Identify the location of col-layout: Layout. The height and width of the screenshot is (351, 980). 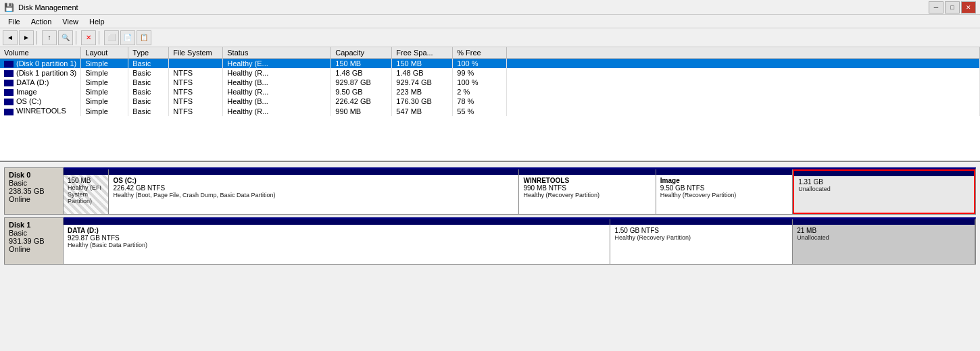
(105, 53).